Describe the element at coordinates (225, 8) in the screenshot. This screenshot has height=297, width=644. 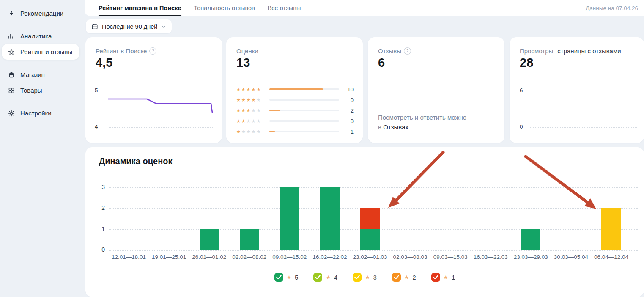
I see `tab-review-tonality: Тональность отзывов` at that location.